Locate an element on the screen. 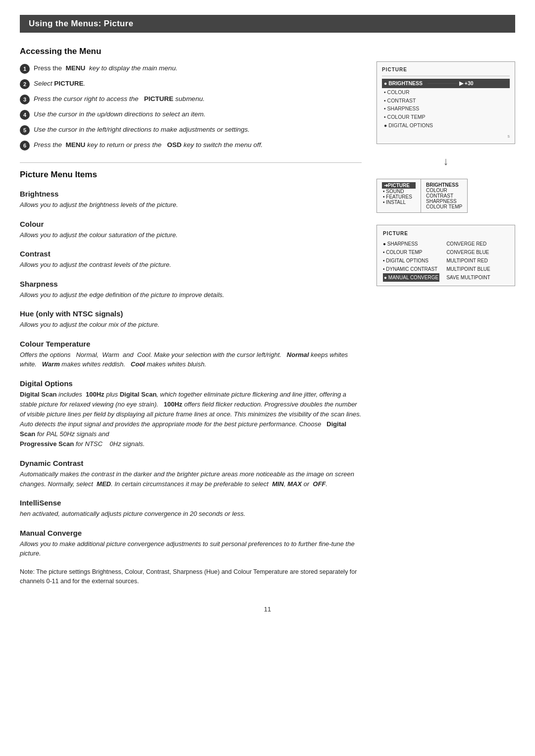  hue-title: Hue (only with NTSC signals) is located at coordinates (191, 314).